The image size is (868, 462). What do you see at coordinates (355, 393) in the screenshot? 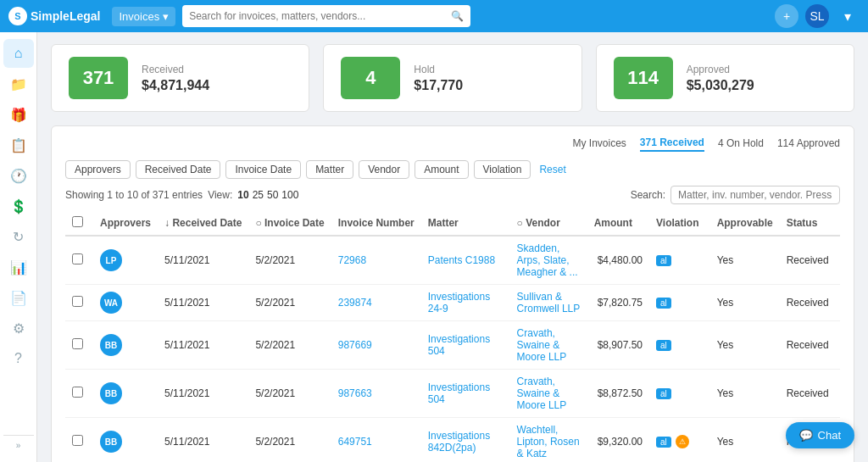
I see `row-invoice-number-3: 987663` at bounding box center [355, 393].